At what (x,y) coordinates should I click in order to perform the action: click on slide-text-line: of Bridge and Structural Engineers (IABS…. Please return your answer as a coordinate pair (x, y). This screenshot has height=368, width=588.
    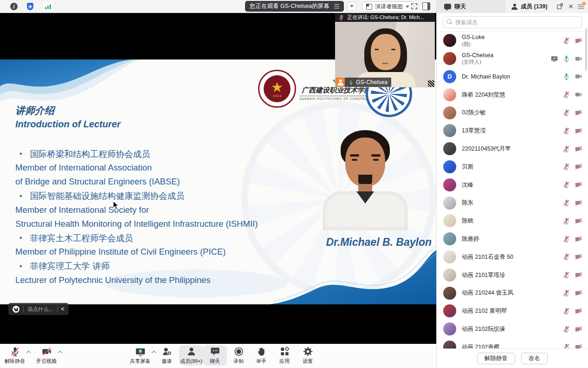
    Looking at the image, I should click on (164, 182).